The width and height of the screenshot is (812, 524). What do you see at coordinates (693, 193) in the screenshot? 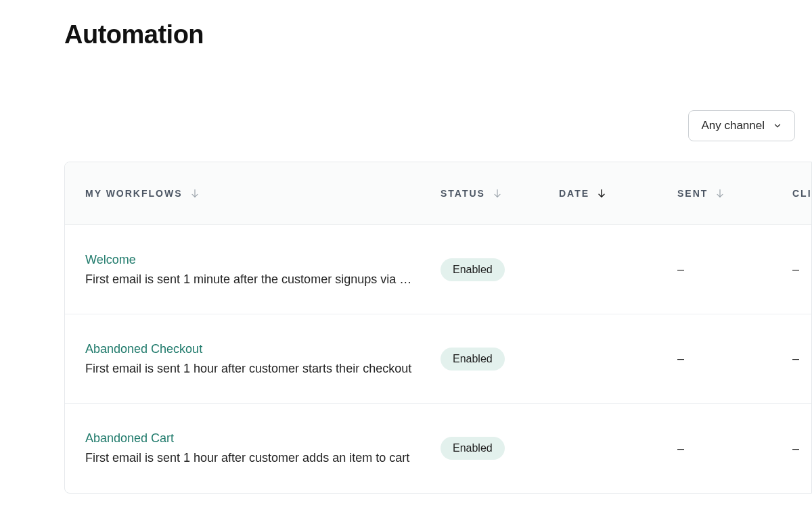
I see `column-label: SENT` at bounding box center [693, 193].